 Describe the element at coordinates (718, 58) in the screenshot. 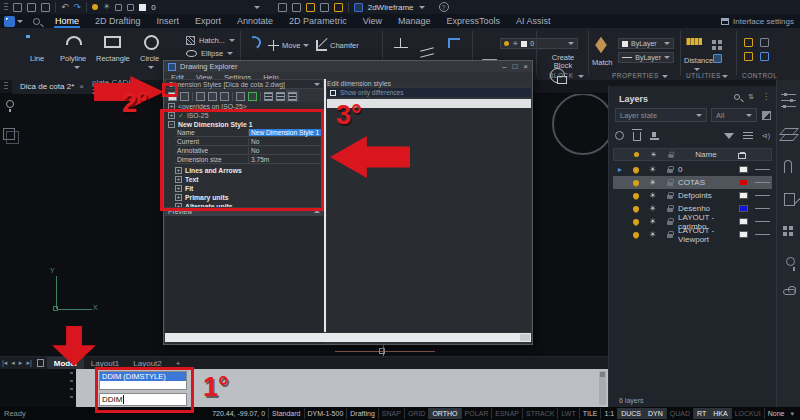

I see `quick-measure-icon` at that location.